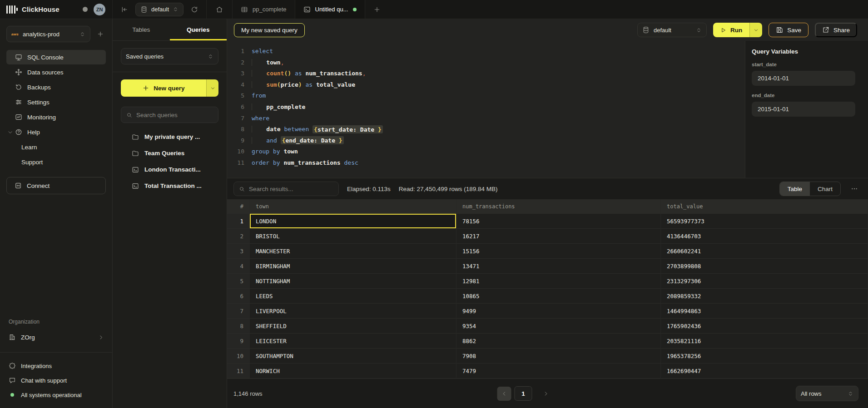  I want to click on column-header-town: town, so click(353, 206).